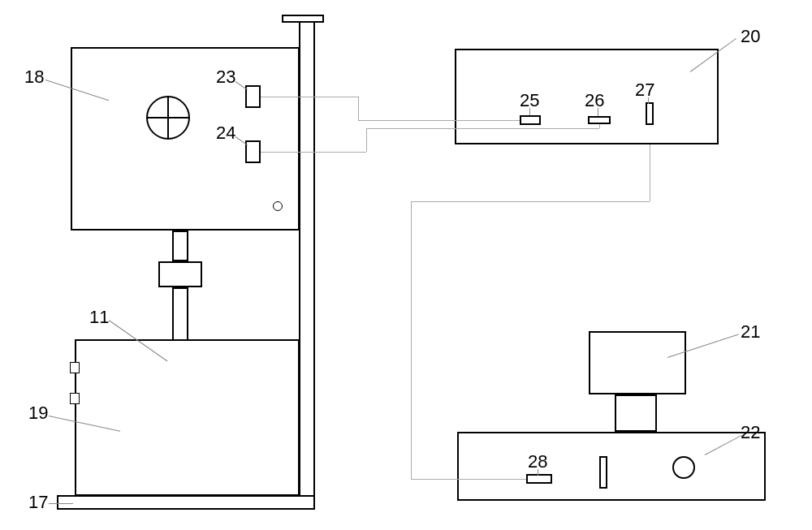  Describe the element at coordinates (530, 201) in the screenshot. I see `wire-27-28-b` at that location.